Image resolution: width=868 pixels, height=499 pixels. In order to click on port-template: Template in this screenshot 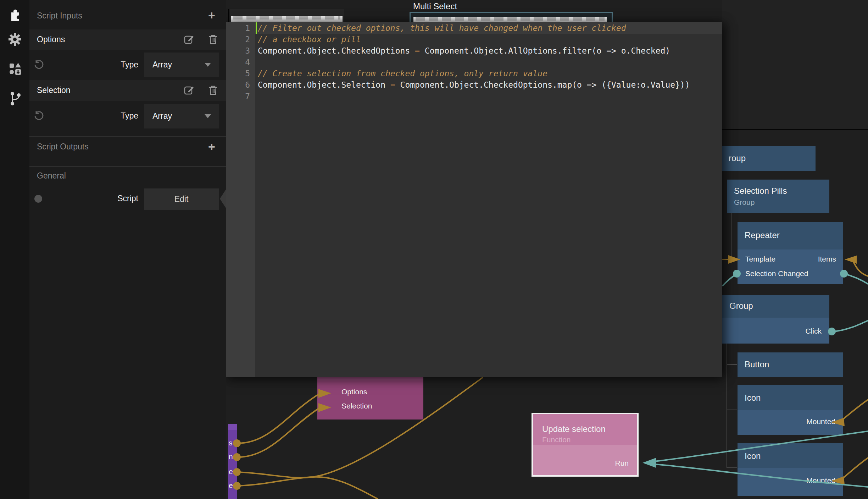, I will do `click(760, 259)`.